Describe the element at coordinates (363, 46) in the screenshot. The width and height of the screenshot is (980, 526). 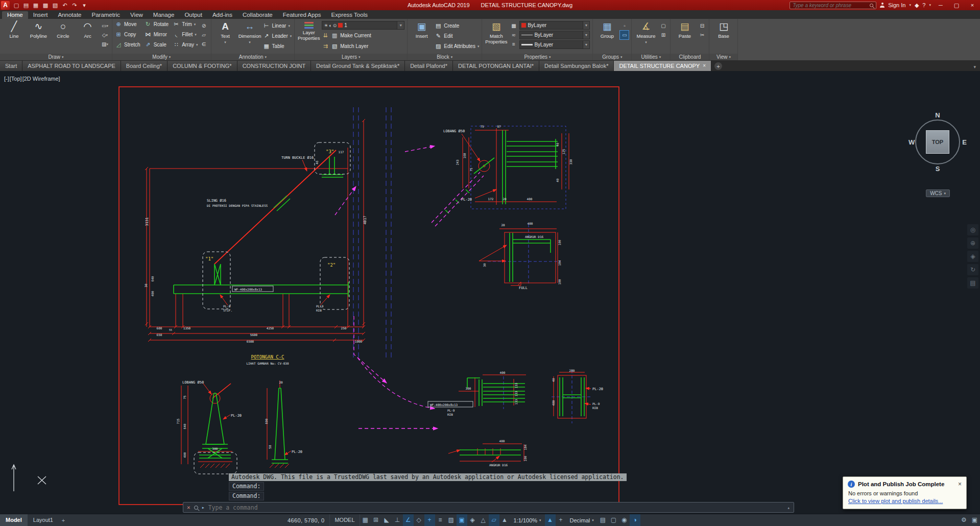
I see `match-layer-button: ⇉▧Match Layer` at that location.